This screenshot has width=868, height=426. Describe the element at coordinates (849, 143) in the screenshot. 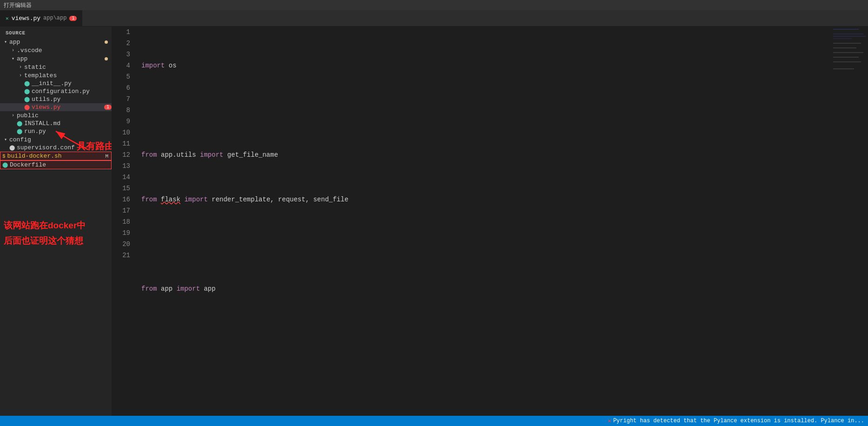

I see `minimap-svg` at that location.